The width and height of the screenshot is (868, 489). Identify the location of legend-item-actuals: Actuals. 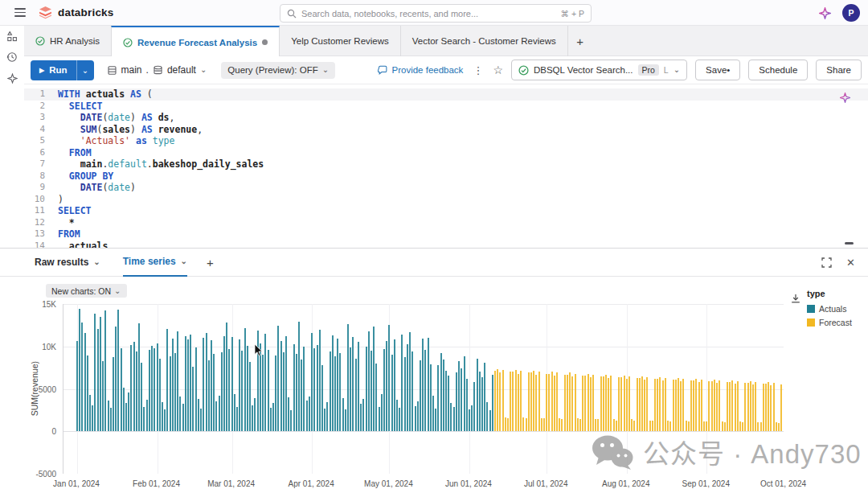
(829, 309).